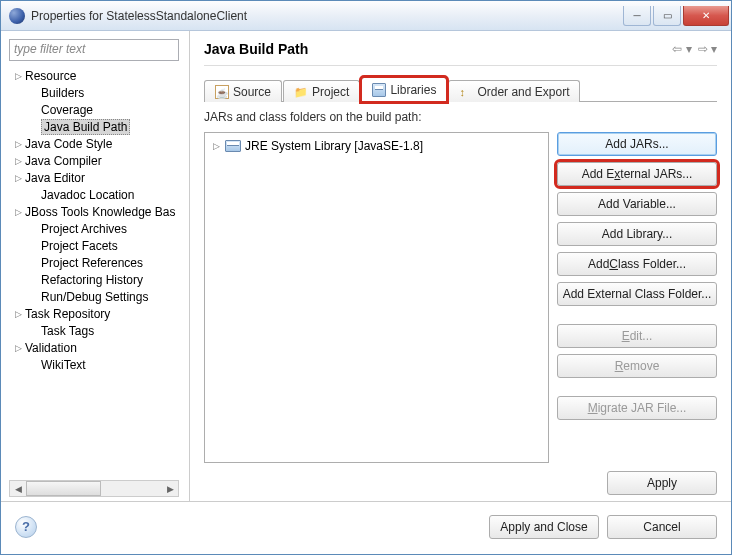 This screenshot has height=555, width=732. I want to click on cancel-button: Cancel, so click(662, 527).